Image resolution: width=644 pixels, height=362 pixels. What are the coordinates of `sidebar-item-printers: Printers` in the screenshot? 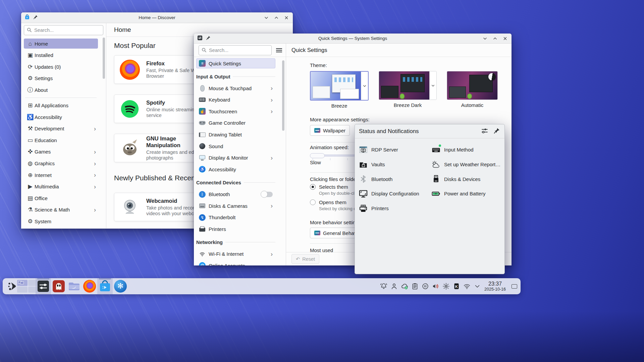 It's located at (236, 229).